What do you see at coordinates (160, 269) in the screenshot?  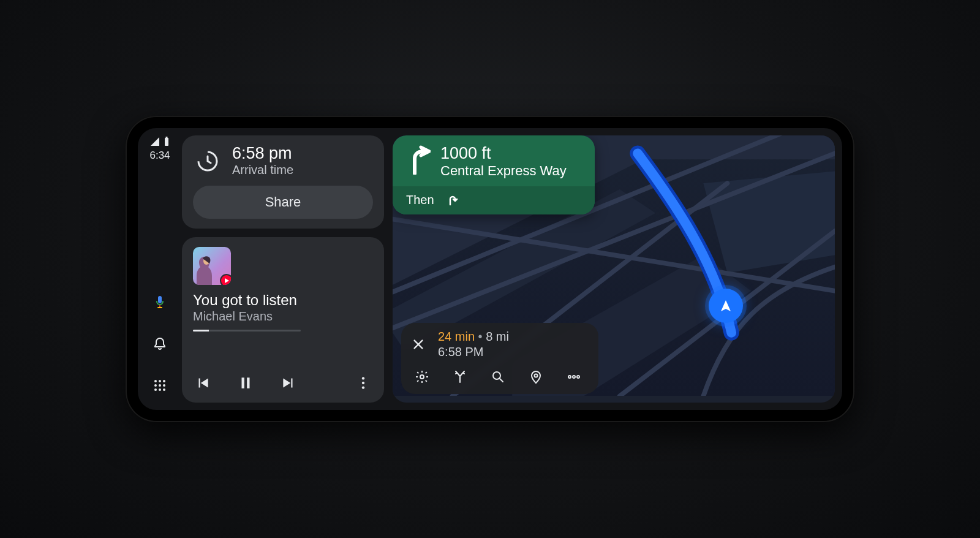 I see `system-rail: 6:34` at bounding box center [160, 269].